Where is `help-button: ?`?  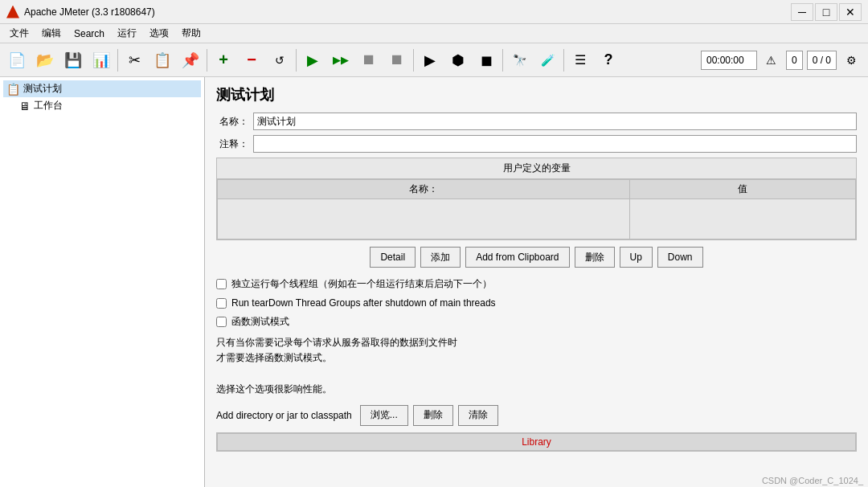 help-button: ? is located at coordinates (608, 60).